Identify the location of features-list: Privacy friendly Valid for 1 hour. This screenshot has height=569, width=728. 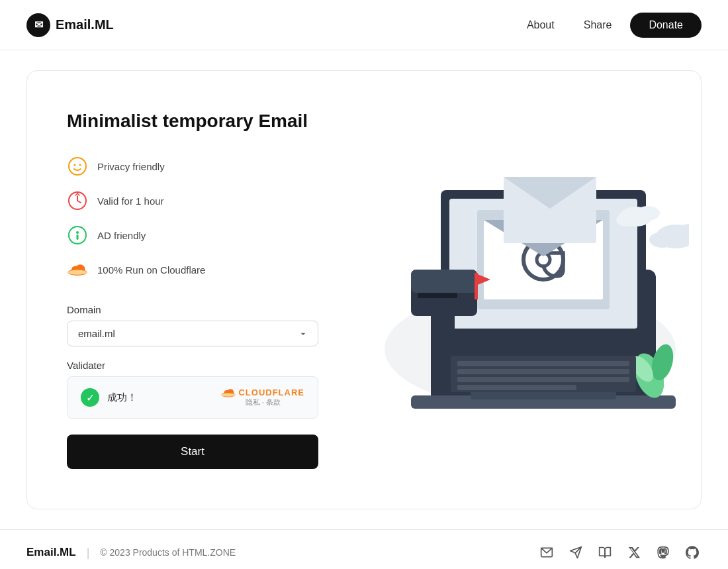
(193, 218).